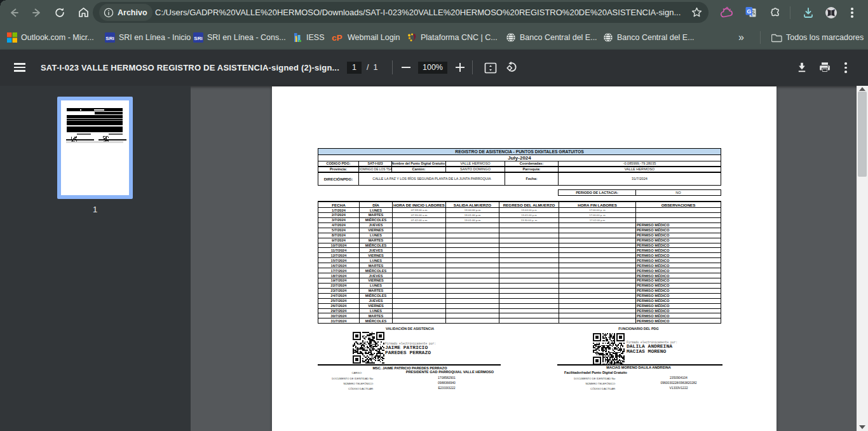 The height and width of the screenshot is (431, 868). I want to click on svg-text: cP, so click(337, 38).